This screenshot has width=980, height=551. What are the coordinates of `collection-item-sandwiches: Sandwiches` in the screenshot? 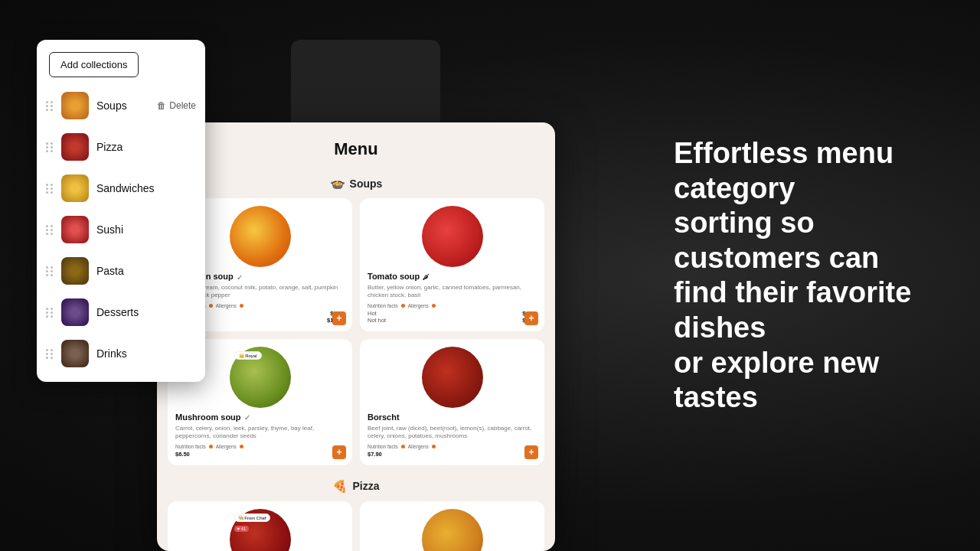 It's located at (121, 188).